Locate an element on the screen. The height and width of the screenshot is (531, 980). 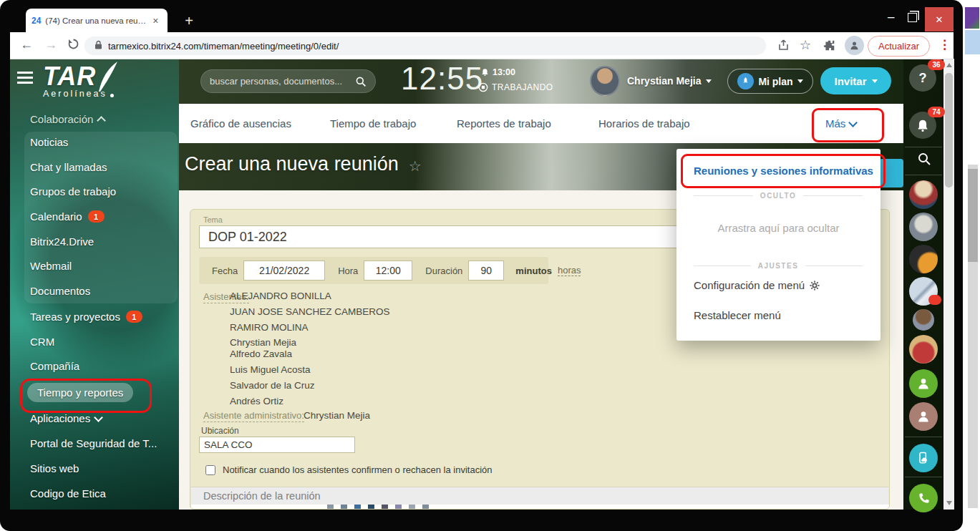
scrollbar-thumb is located at coordinates (949, 130).